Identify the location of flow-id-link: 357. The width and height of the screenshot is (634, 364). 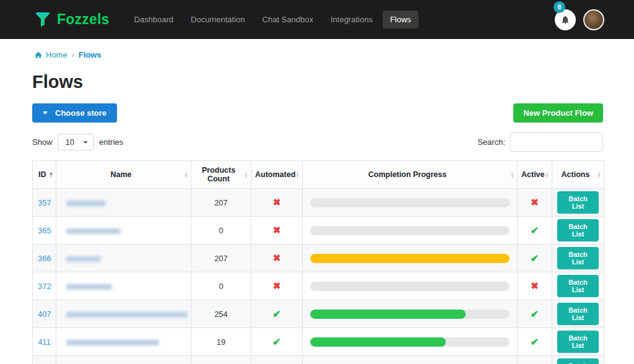
(45, 203).